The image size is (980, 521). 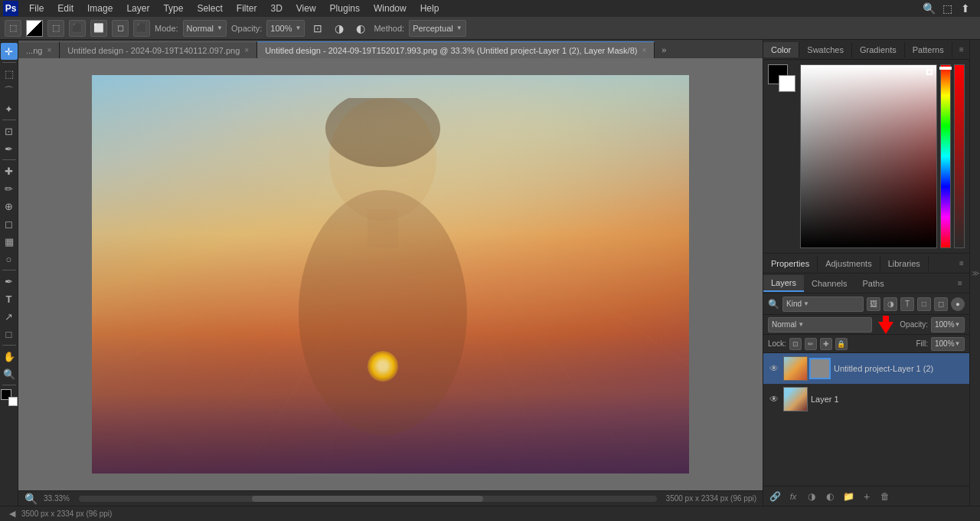 I want to click on spot-heal-tool: ✚, so click(x=9, y=171).